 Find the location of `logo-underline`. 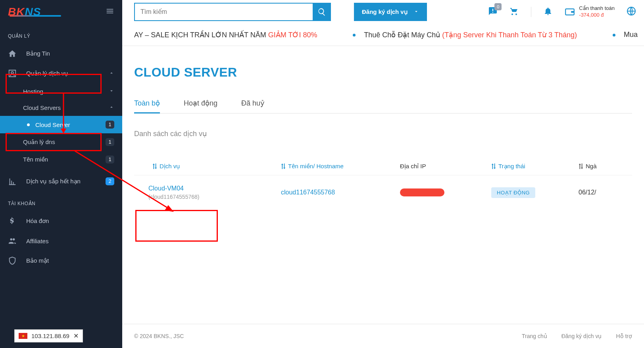

logo-underline is located at coordinates (35, 16).